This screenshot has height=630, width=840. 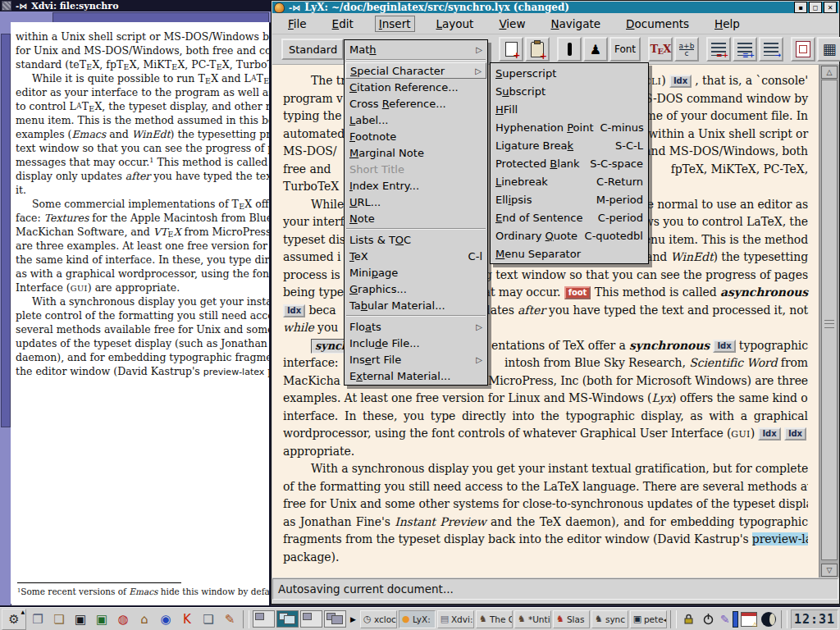 What do you see at coordinates (830, 7) in the screenshot?
I see `close-button: ✕` at bounding box center [830, 7].